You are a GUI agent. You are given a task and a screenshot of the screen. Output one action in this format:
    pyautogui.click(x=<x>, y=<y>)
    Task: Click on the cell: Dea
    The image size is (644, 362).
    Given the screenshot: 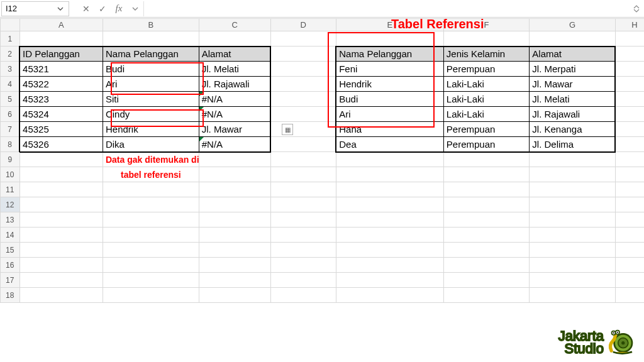 What is the action you would take?
    pyautogui.click(x=390, y=145)
    